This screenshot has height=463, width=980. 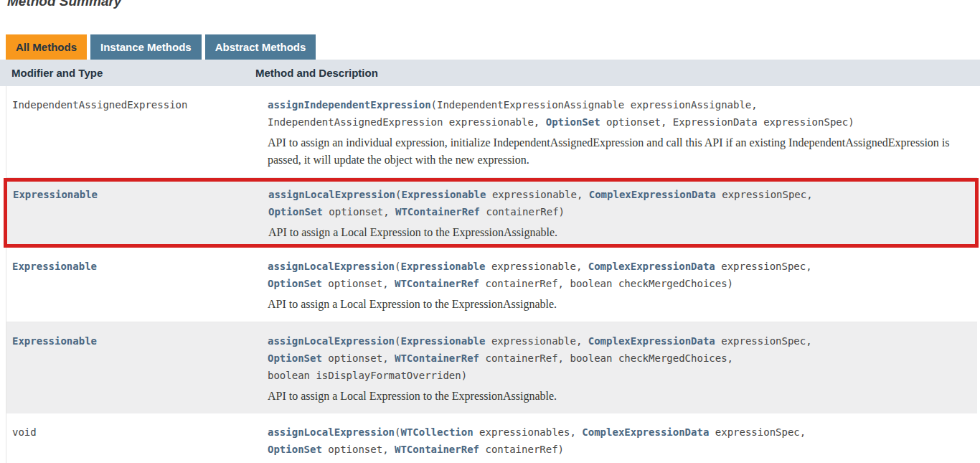 What do you see at coordinates (261, 47) in the screenshot?
I see `tab-abstract-methods: Abstract Methods` at bounding box center [261, 47].